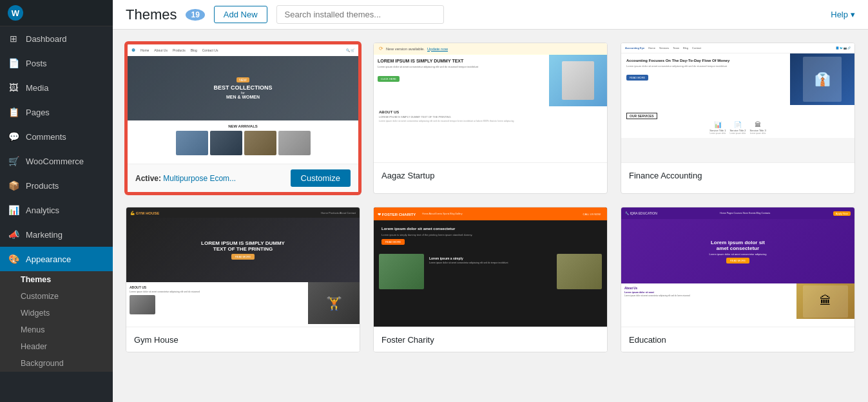  What do you see at coordinates (243, 104) in the screenshot?
I see `theme-preview-ecomm: ⊛ HomeAbout UsProductsBlogContact Us 🔍 🛒…` at bounding box center [243, 104].